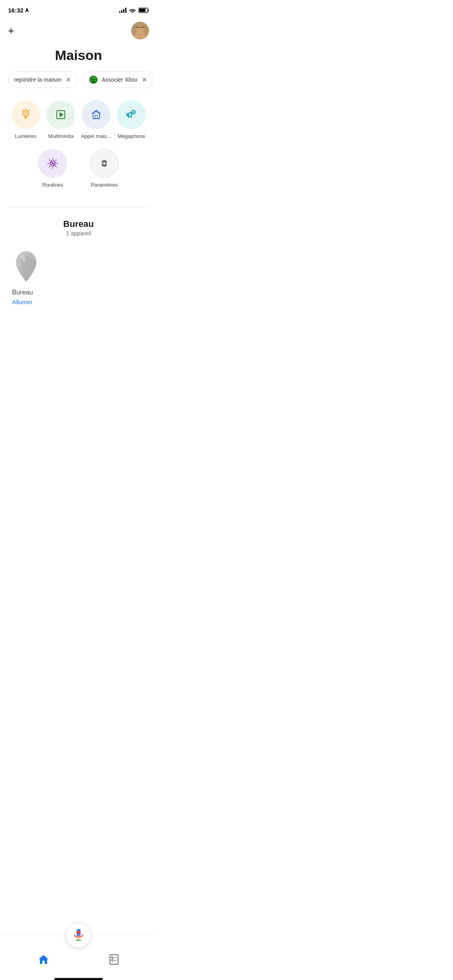  I want to click on room-section: Bureau 1 appareil, so click(79, 226).